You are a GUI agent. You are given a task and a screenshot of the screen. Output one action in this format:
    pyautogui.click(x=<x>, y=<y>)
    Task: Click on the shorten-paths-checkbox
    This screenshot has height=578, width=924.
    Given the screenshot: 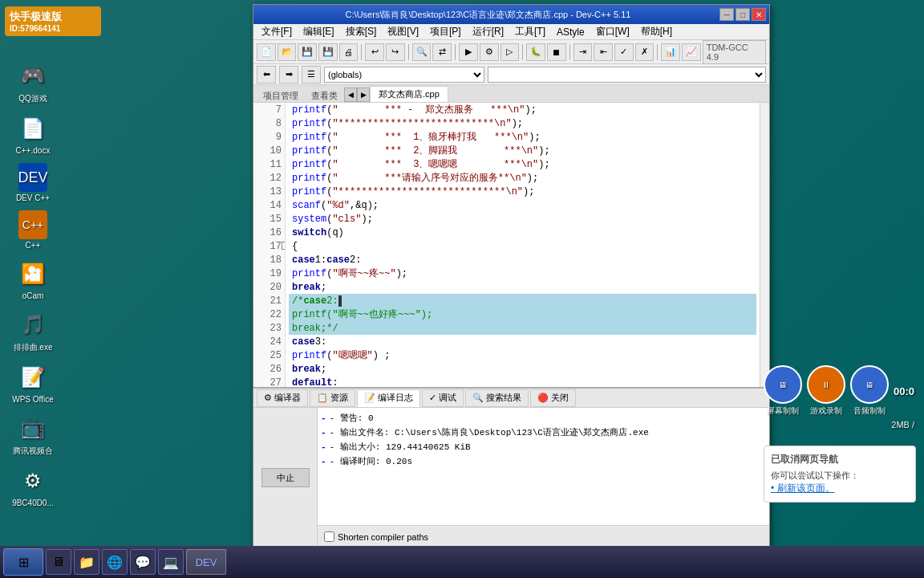 What is the action you would take?
    pyautogui.click(x=329, y=536)
    